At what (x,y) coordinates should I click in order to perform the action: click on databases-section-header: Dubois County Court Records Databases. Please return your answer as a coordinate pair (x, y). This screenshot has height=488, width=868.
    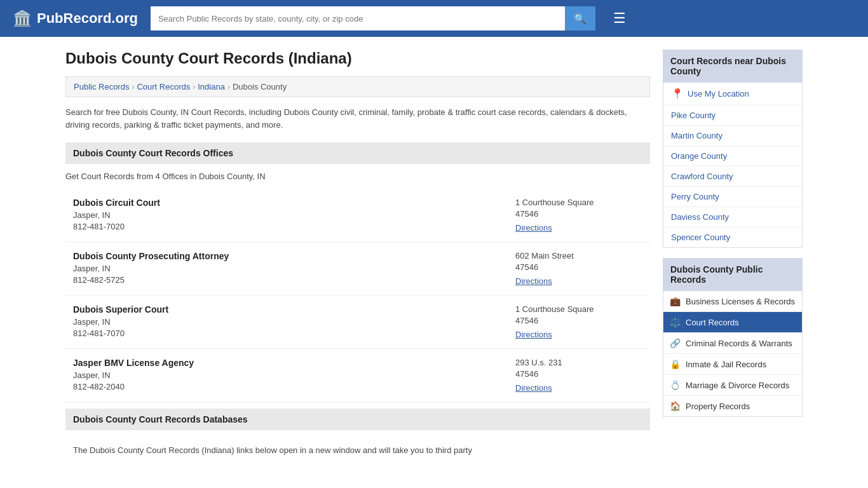
    Looking at the image, I should click on (358, 419).